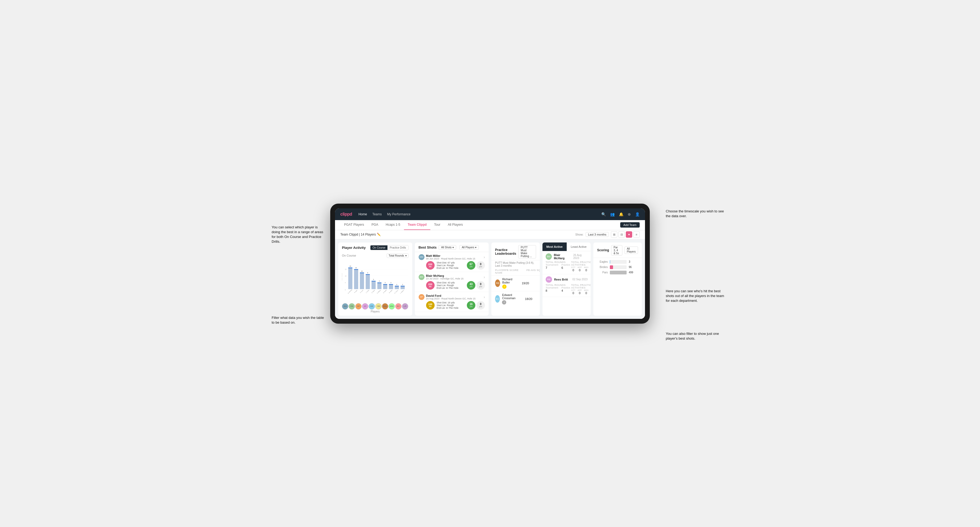 This screenshot has width=980, height=527. I want to click on player-avatar-9: LR, so click(405, 306).